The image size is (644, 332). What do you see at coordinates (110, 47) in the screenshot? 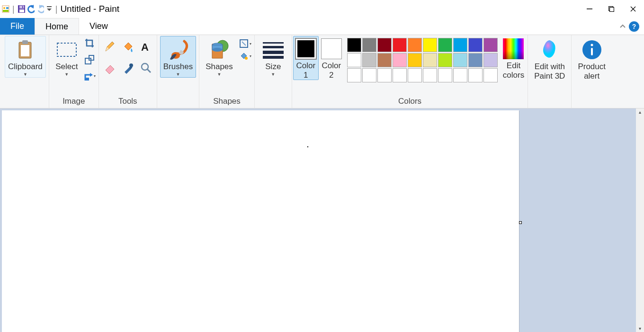
I see `pencil-tool-icon` at bounding box center [110, 47].